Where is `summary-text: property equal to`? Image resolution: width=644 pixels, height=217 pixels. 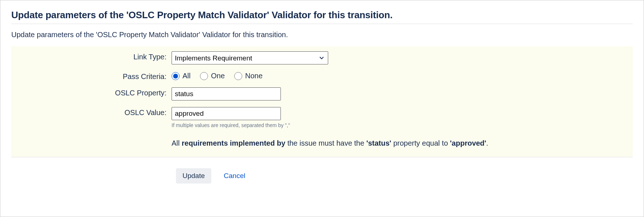 summary-text: property equal to is located at coordinates (420, 143).